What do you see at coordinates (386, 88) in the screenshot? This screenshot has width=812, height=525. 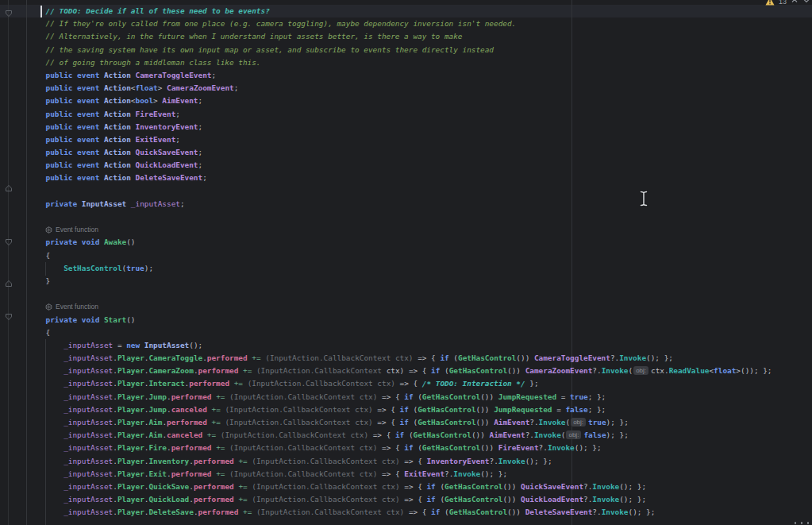 I see `code-line: public event Action<float> CameraZoomEve…` at bounding box center [386, 88].